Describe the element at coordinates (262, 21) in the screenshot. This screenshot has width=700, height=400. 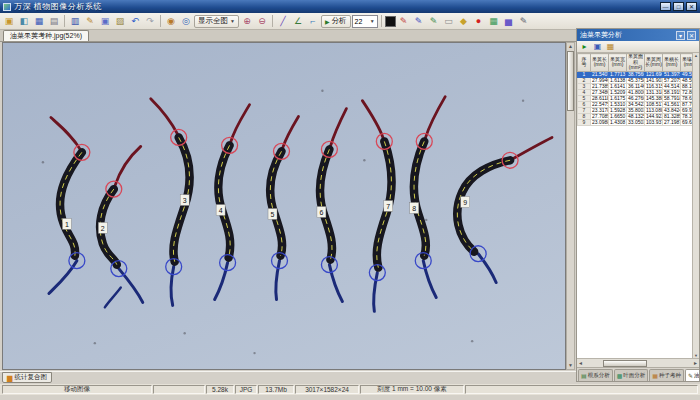
I see `zoom-out-icon: ⊖` at that location.